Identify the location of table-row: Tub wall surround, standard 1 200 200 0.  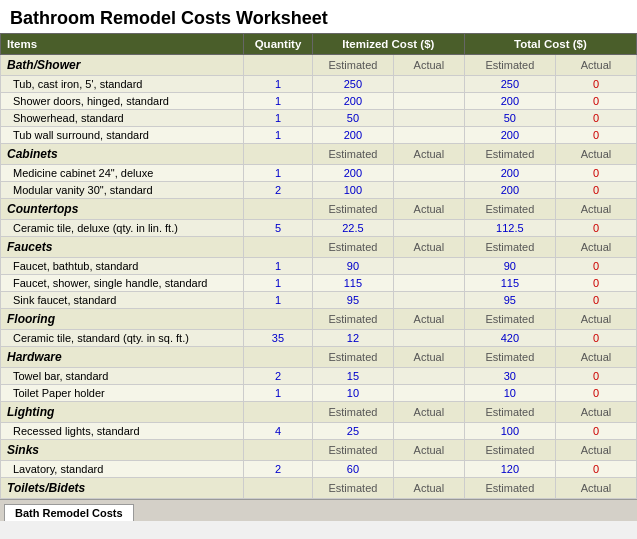
(319, 136).